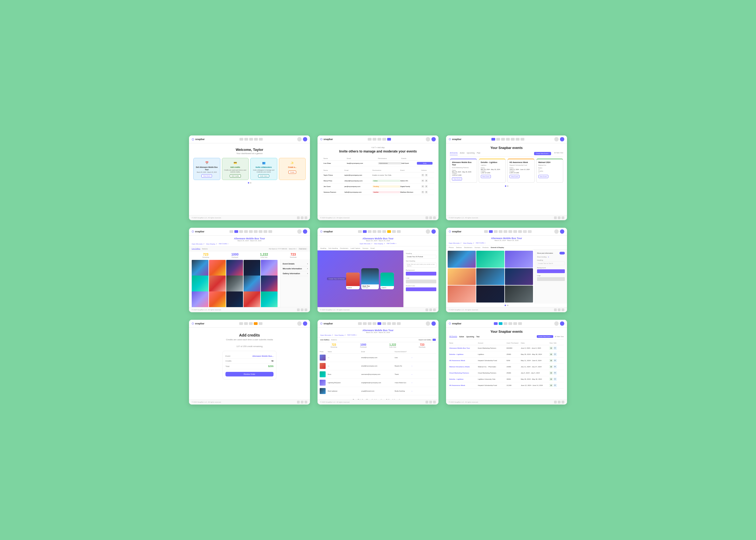 The height and width of the screenshot is (540, 756). Describe the element at coordinates (464, 373) in the screenshot. I see `list-event-5: Cloud Marketing Partners` at that location.